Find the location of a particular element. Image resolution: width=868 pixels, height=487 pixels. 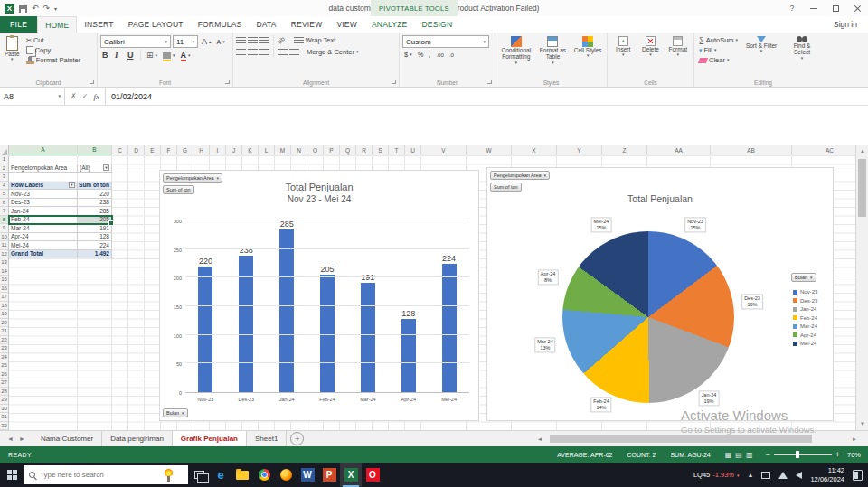

row-header-29: 29 is located at coordinates (4, 400).